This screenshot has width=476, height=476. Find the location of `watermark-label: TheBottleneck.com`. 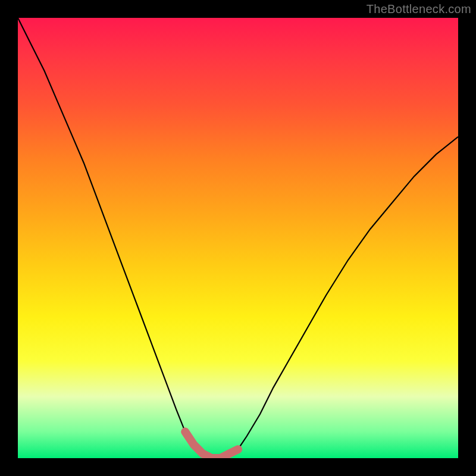

watermark-label: TheBottleneck.com is located at coordinates (419, 10).